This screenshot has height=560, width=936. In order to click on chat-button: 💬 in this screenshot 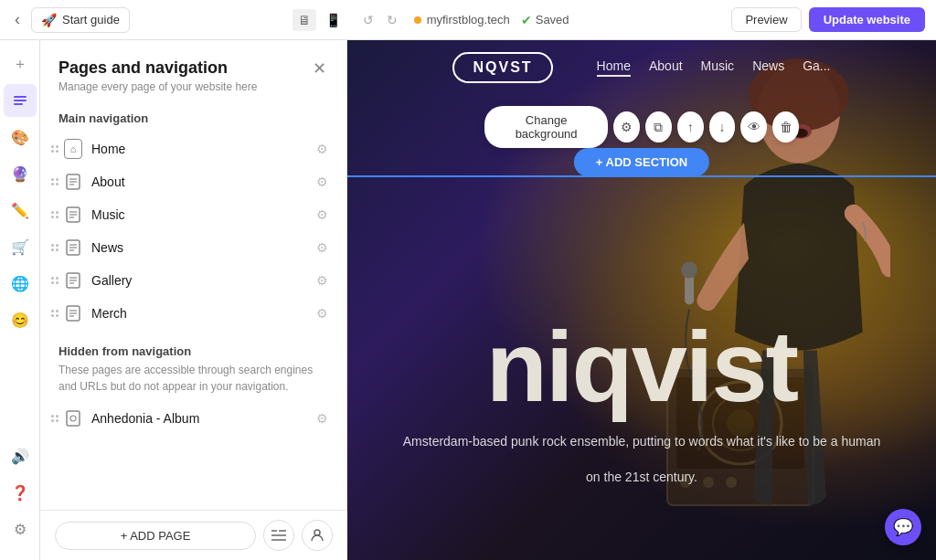, I will do `click(903, 527)`.